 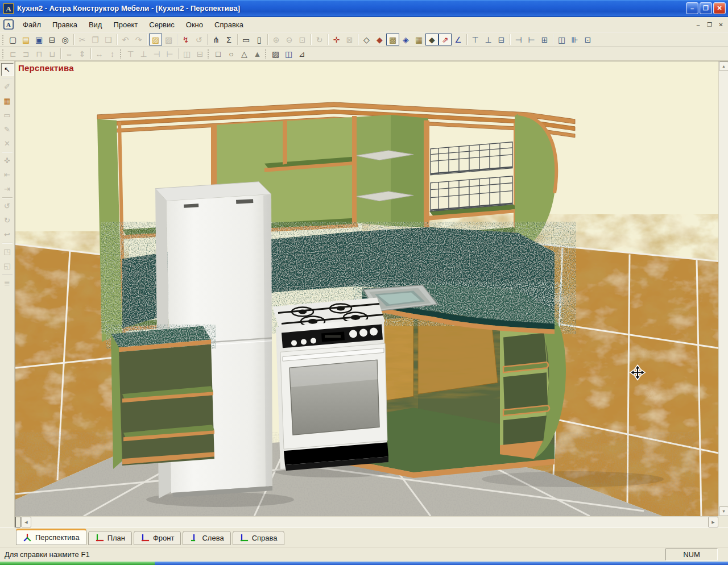 I want to click on tab-left: Слева, so click(x=206, y=538).